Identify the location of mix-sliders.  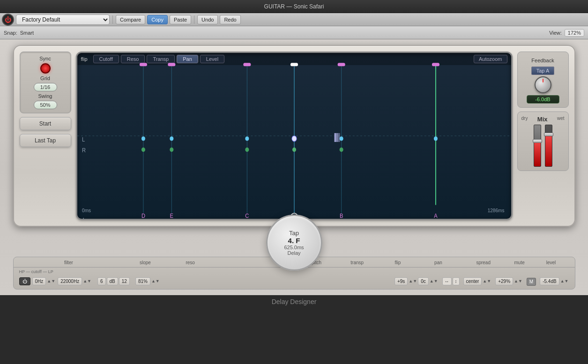
(543, 146).